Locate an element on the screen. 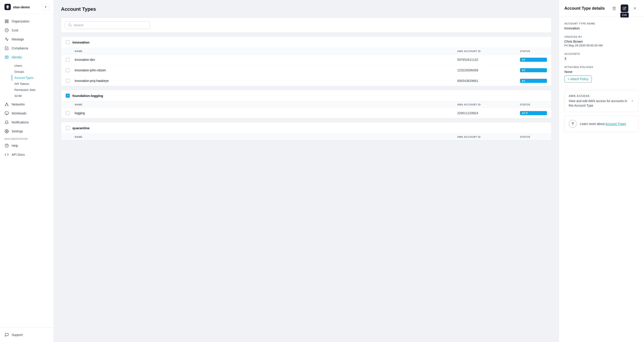 The image size is (644, 342). sidebar-item-label-identity: Identity is located at coordinates (17, 57).